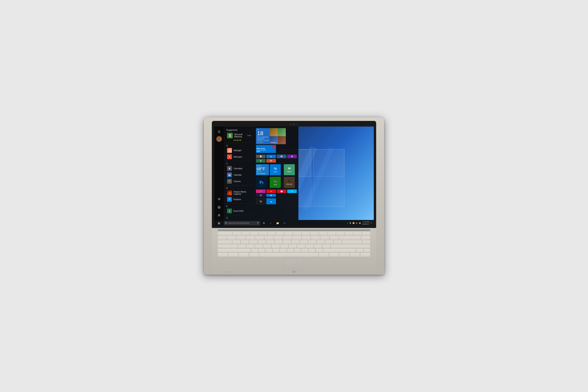 This screenshot has width=588, height=392. Describe the element at coordinates (271, 156) in the screenshot. I see `tile-edge: e` at that location.